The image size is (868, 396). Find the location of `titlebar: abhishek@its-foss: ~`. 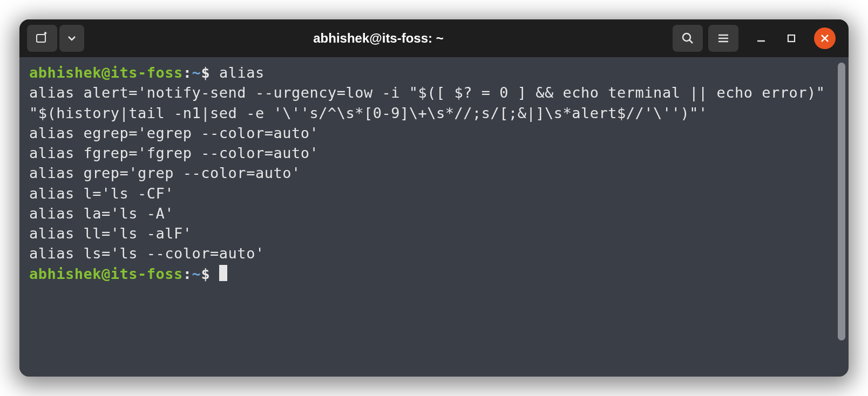

titlebar: abhishek@its-foss: ~ is located at coordinates (434, 38).